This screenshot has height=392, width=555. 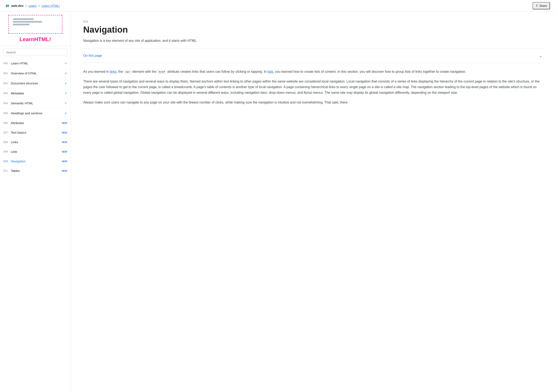 What do you see at coordinates (541, 56) in the screenshot?
I see `chevron-down-icon: ⌄` at bounding box center [541, 56].